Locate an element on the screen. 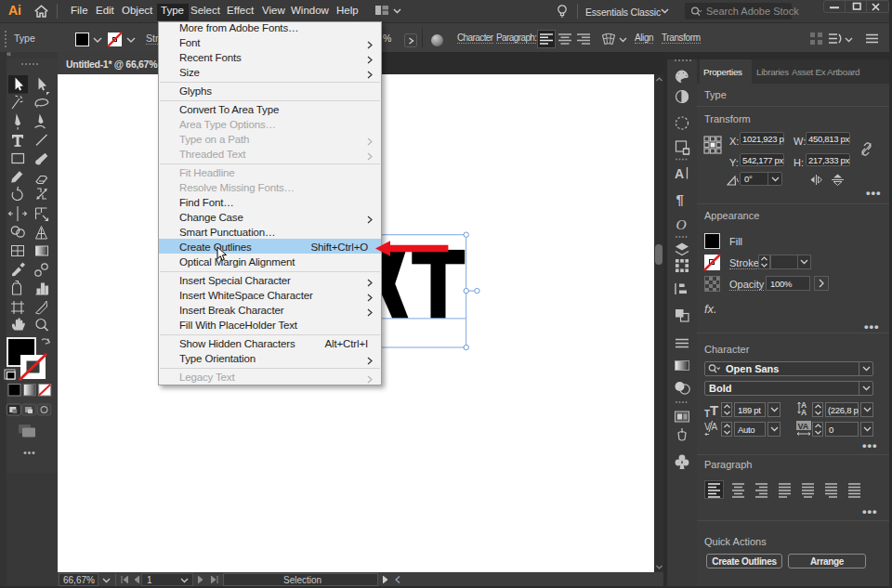  svg-text: A is located at coordinates (679, 174).